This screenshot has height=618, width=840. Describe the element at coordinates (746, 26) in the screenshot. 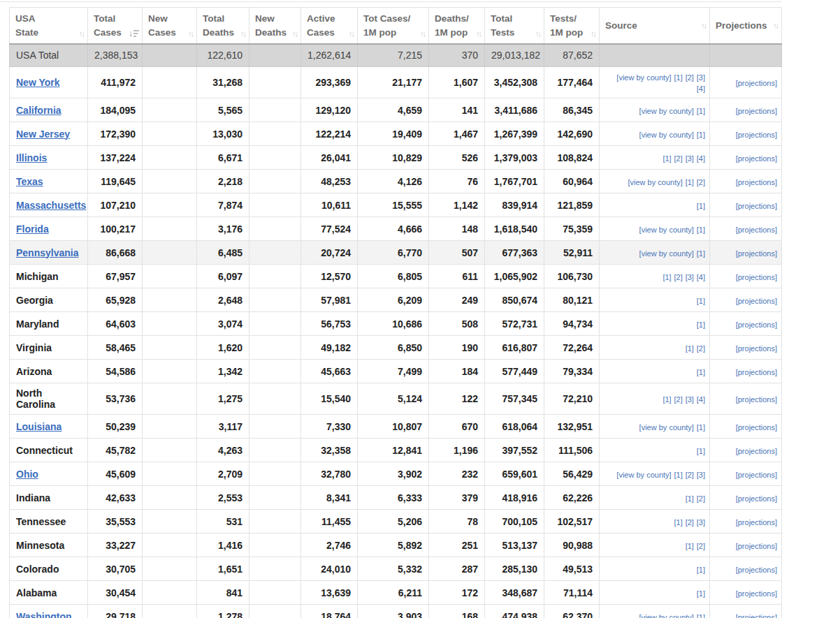

I see `column-header-projections: Projections ↑↓` at that location.